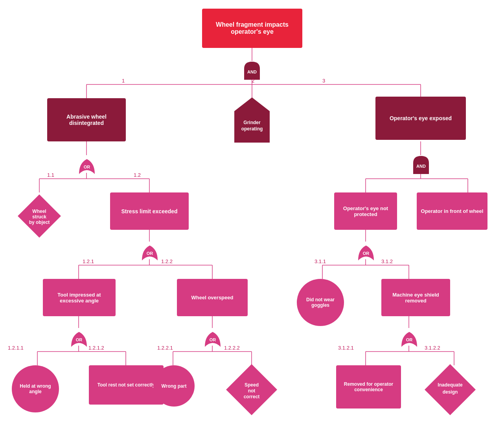 This screenshot has width=504, height=425. I want to click on node-2: Grinder operating, so click(252, 120).